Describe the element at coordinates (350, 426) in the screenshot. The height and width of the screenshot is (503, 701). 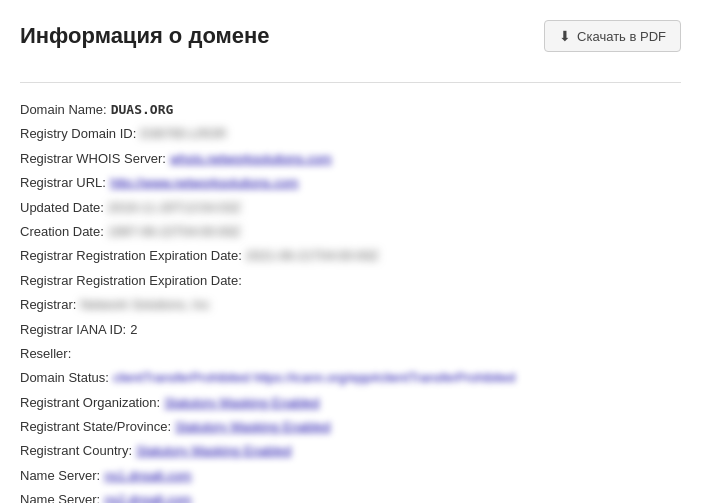
I see `reg-state-row: Registrant State/Province: Statutory Mas…` at that location.